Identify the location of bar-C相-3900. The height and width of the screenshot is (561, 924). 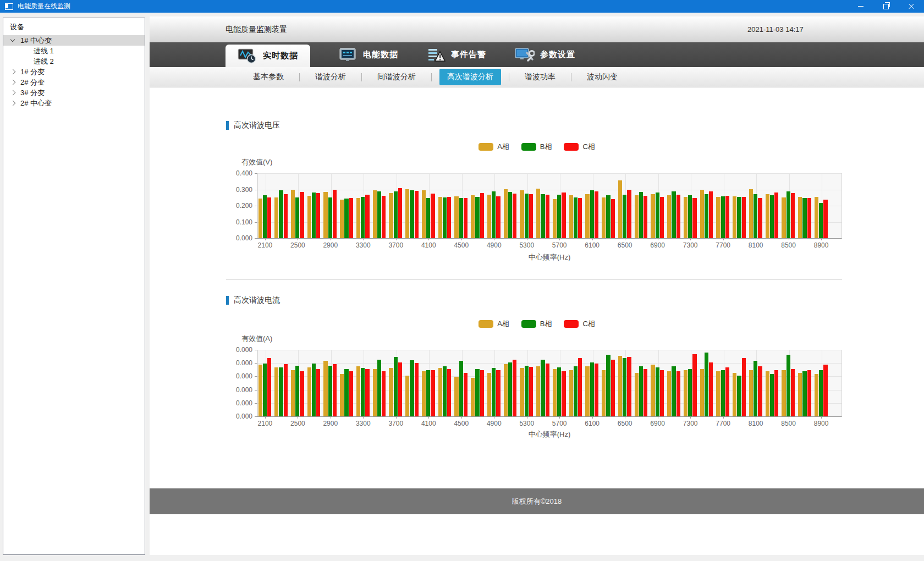
(417, 389).